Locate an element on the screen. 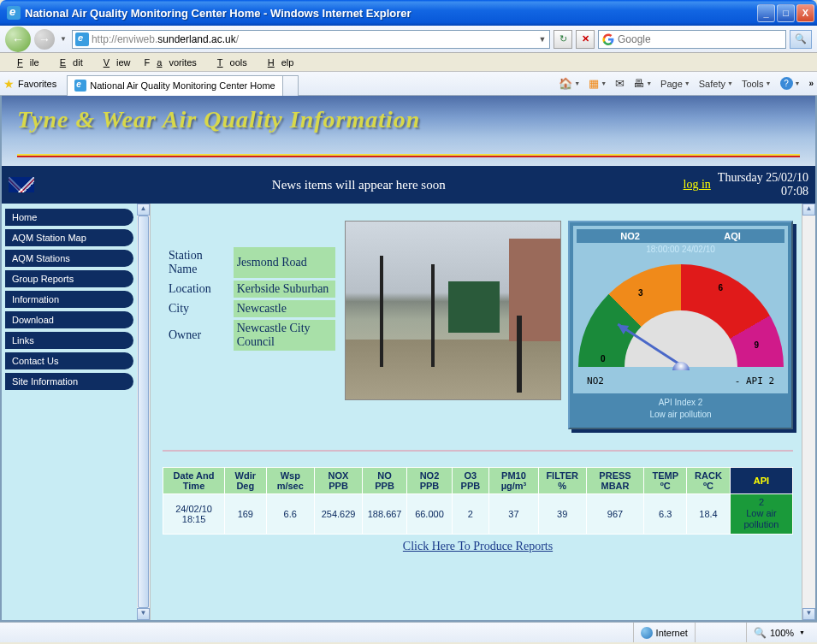 This screenshot has height=644, width=817. menu-edit: Edit is located at coordinates (68, 62).